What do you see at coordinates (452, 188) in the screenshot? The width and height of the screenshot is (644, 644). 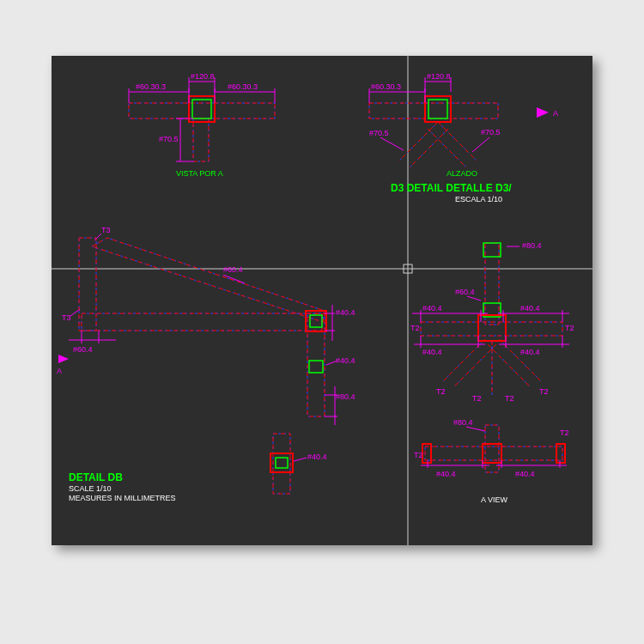 I see `detail-title: D3 DETAIL DETALLE D3/` at bounding box center [452, 188].